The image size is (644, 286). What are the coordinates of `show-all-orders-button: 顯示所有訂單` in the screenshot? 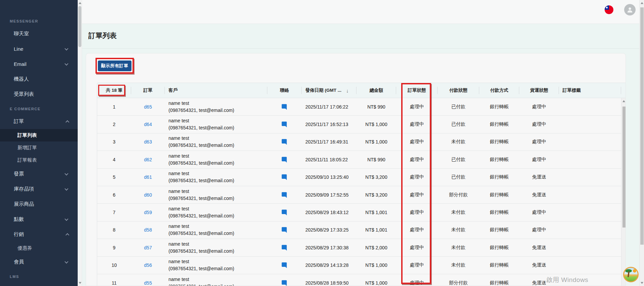 It's located at (115, 66).